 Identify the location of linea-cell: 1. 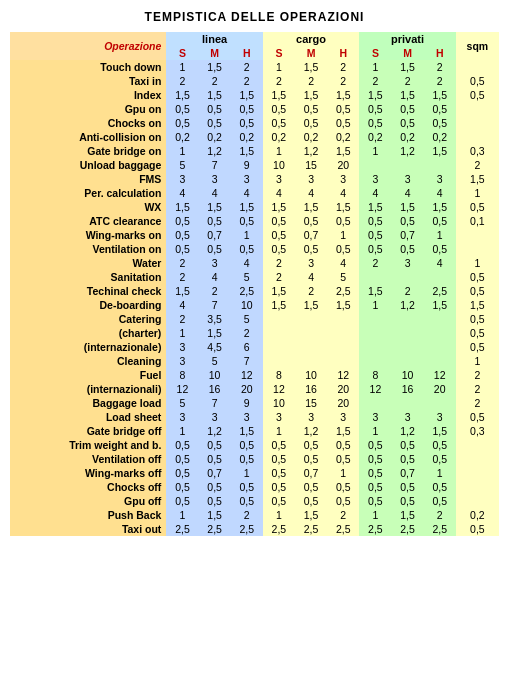
(182, 67).